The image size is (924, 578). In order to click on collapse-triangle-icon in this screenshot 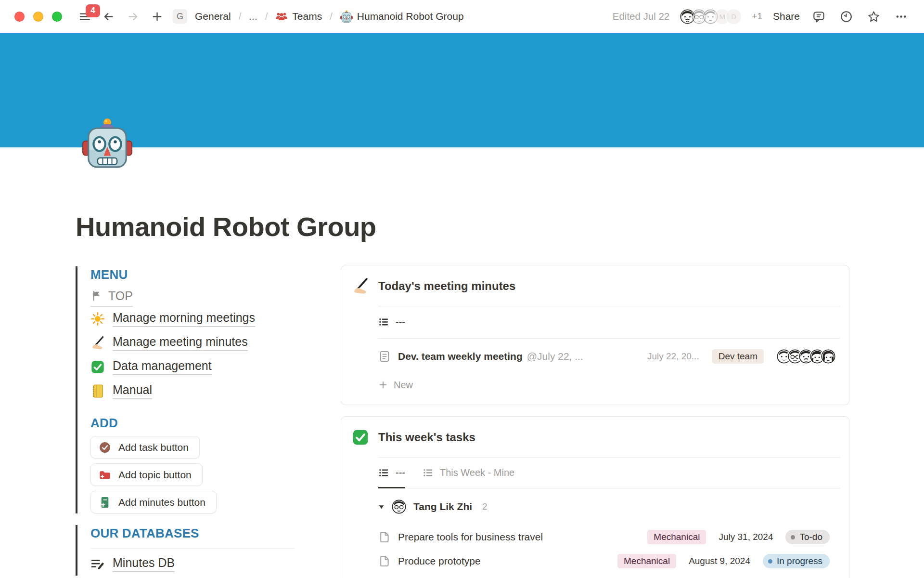, I will do `click(381, 507)`.